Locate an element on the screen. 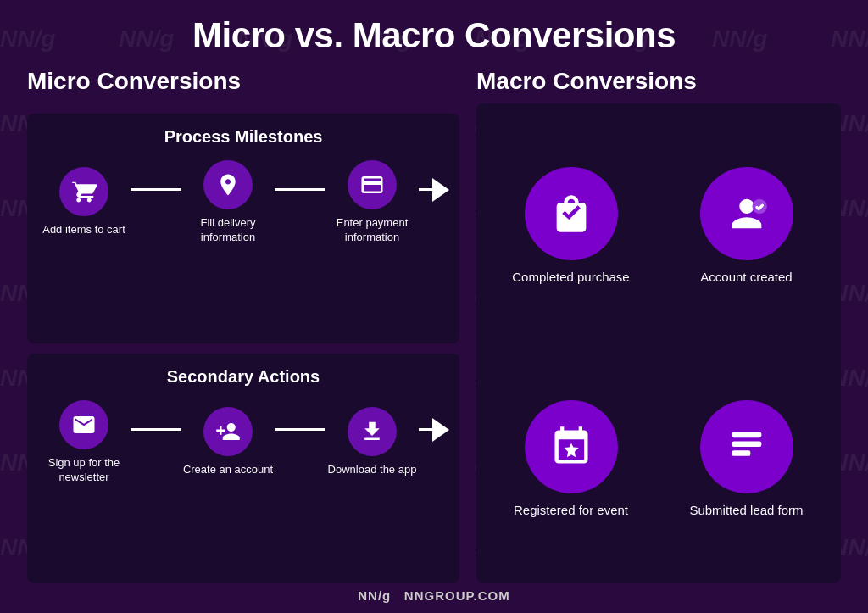  form-list-icon is located at coordinates (747, 447).